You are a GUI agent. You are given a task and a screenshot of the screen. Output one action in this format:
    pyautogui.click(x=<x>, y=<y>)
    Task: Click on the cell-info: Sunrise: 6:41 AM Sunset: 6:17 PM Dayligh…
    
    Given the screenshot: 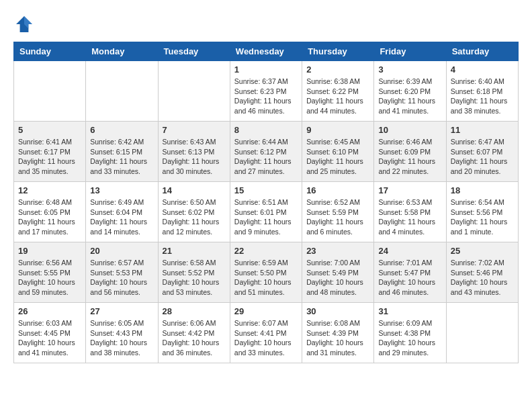 What is the action you would take?
    pyautogui.click(x=50, y=157)
    